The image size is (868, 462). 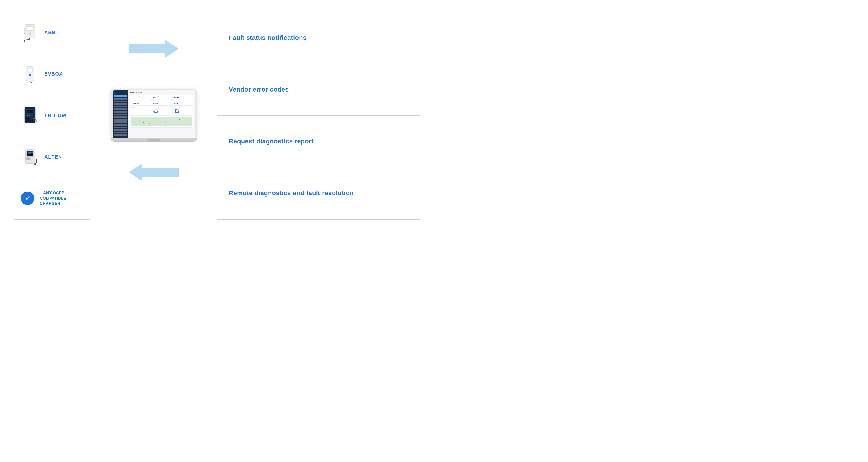 What do you see at coordinates (121, 133) in the screenshot?
I see `sidebar-item-dev` at bounding box center [121, 133].